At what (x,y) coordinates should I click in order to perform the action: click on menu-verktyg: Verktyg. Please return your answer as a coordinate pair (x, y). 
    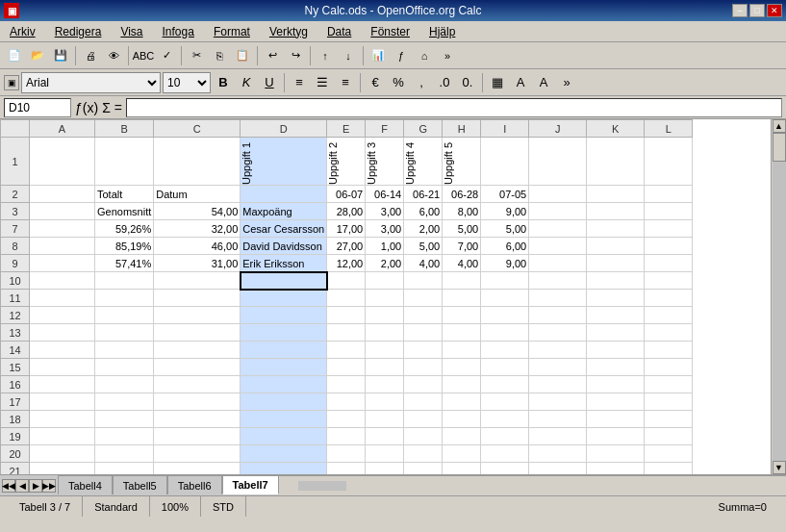
    Looking at the image, I should click on (289, 32).